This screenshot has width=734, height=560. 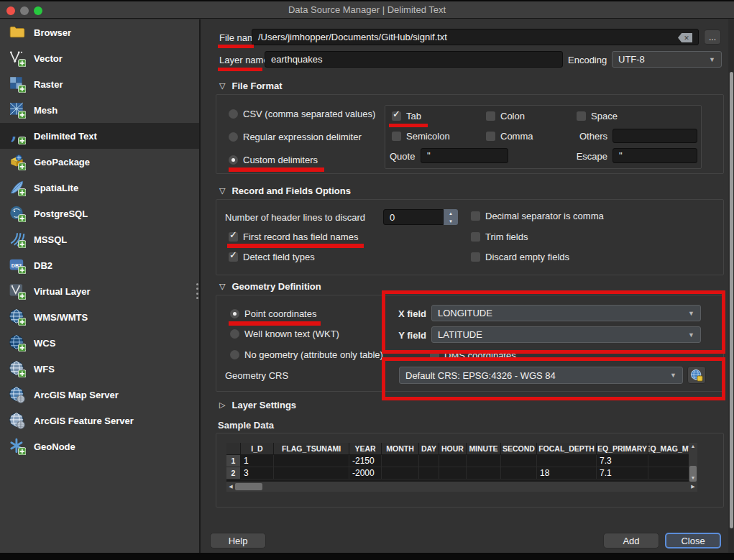 I want to click on column-header-flag-tsunami: FLAG_TSUNAMI, so click(x=312, y=449).